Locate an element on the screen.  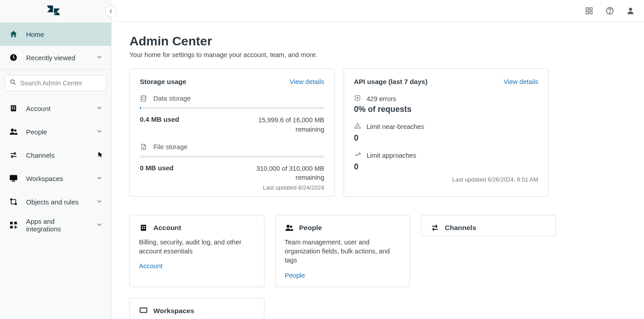
api-errors-row: 429 errors is located at coordinates (446, 99).